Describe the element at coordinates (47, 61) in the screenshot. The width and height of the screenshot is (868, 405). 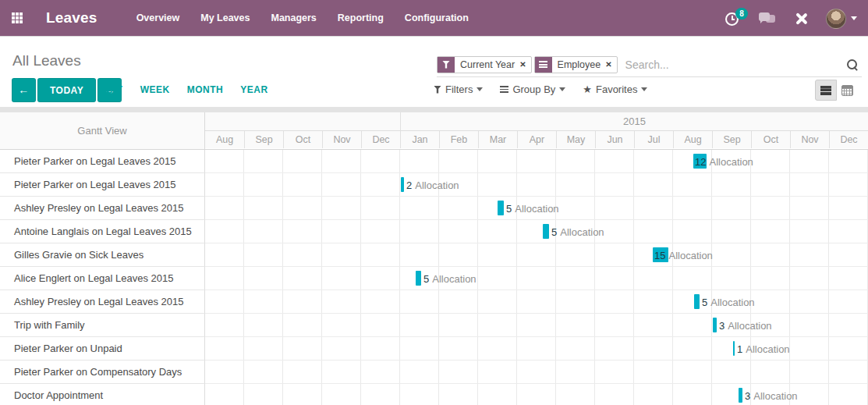
I see `page-title: All Leaves` at that location.